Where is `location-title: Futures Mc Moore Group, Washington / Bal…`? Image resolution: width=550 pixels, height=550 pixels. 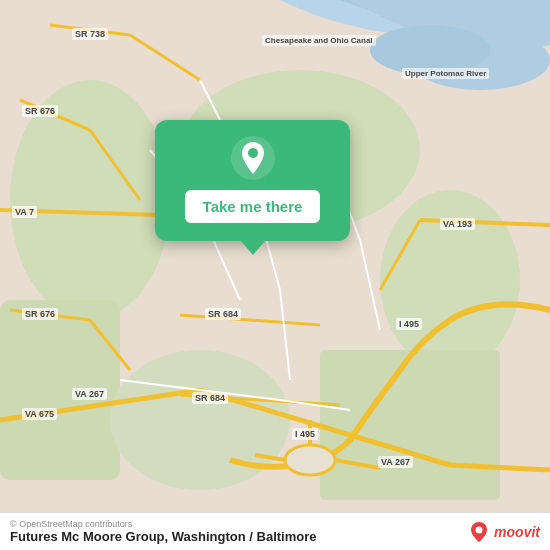 location-title: Futures Mc Moore Group, Washington / Bal… is located at coordinates (163, 536).